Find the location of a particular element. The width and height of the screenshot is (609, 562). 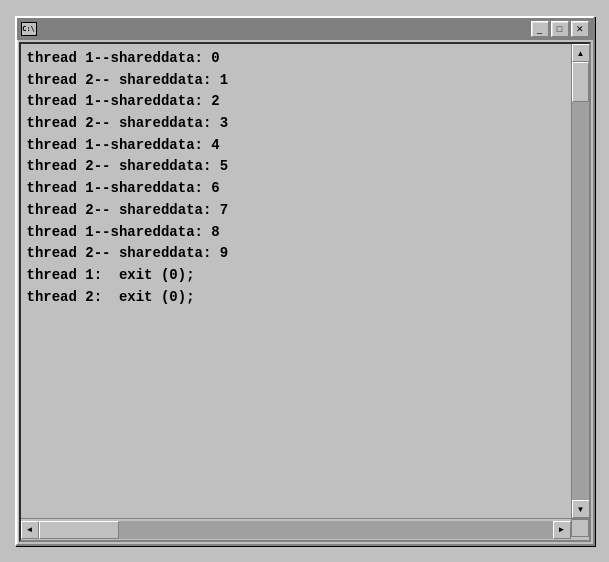

minimize-button: _ is located at coordinates (540, 29).